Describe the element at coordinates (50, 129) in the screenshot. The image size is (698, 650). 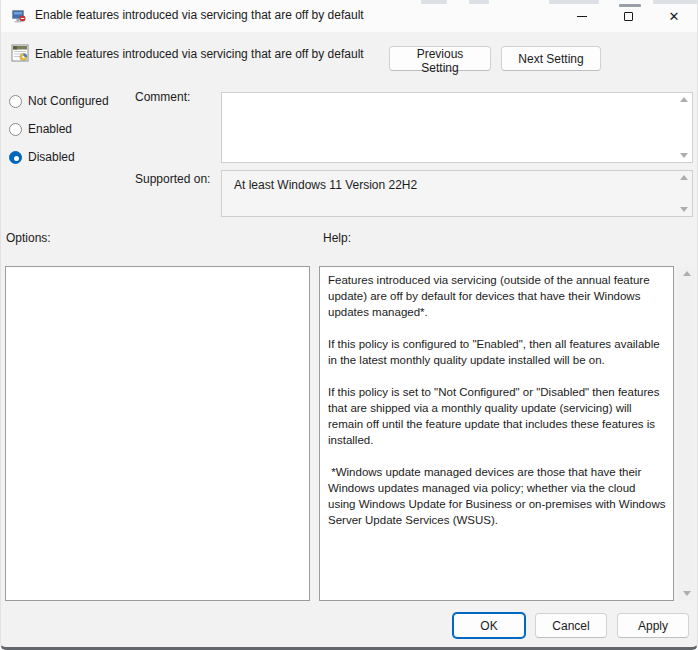
I see `radio-label: Enabled` at that location.